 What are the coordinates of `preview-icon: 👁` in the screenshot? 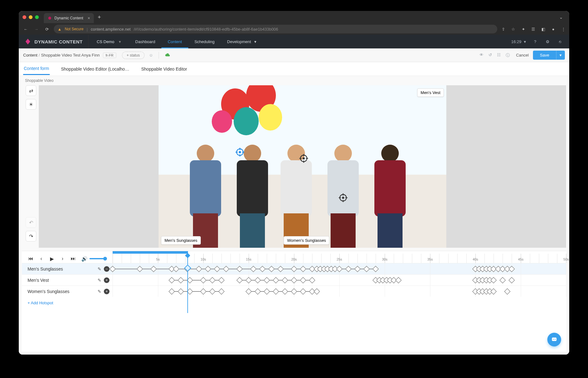 It's located at (482, 55).